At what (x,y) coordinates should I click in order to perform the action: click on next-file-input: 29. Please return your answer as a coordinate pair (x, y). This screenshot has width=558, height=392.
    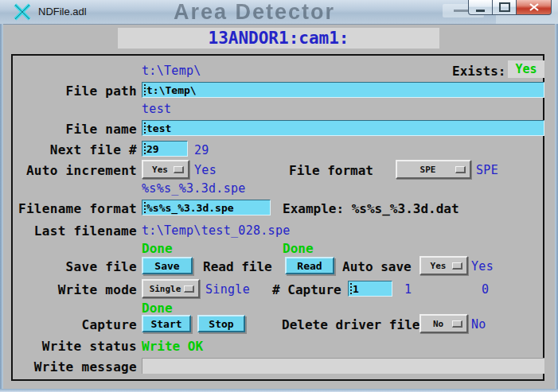
    Looking at the image, I should click on (165, 149).